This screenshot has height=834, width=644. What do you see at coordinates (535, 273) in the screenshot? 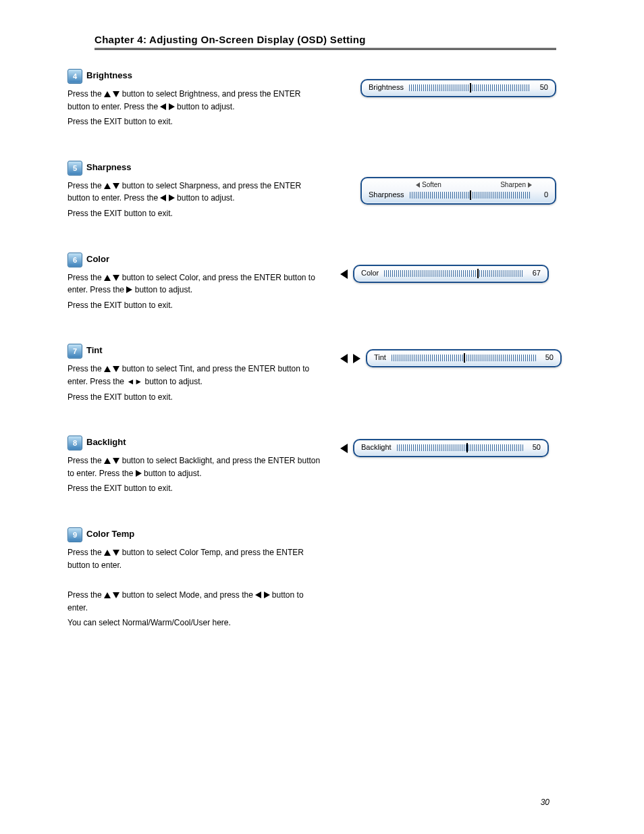
I see `slider-value: 67` at bounding box center [535, 273].